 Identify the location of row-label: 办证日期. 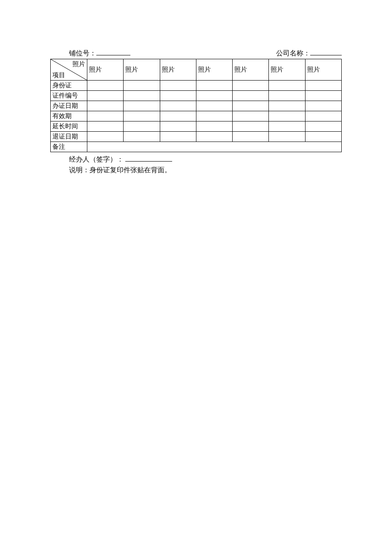
(69, 106).